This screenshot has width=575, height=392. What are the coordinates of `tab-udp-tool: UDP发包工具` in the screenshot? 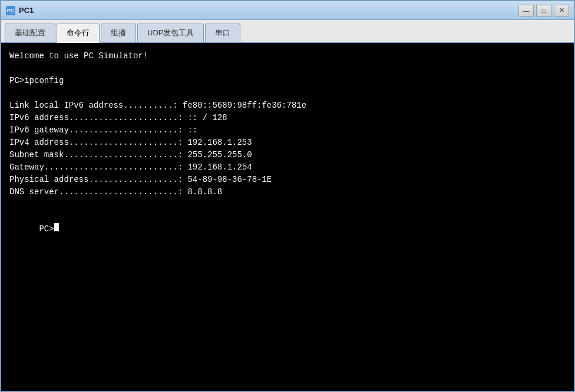 It's located at (171, 33).